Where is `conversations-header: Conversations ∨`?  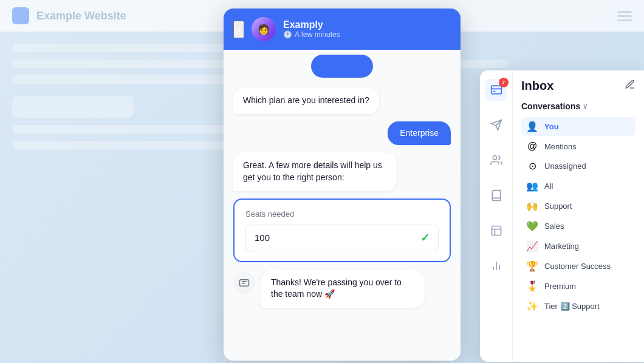 conversations-header: Conversations ∨ is located at coordinates (578, 106).